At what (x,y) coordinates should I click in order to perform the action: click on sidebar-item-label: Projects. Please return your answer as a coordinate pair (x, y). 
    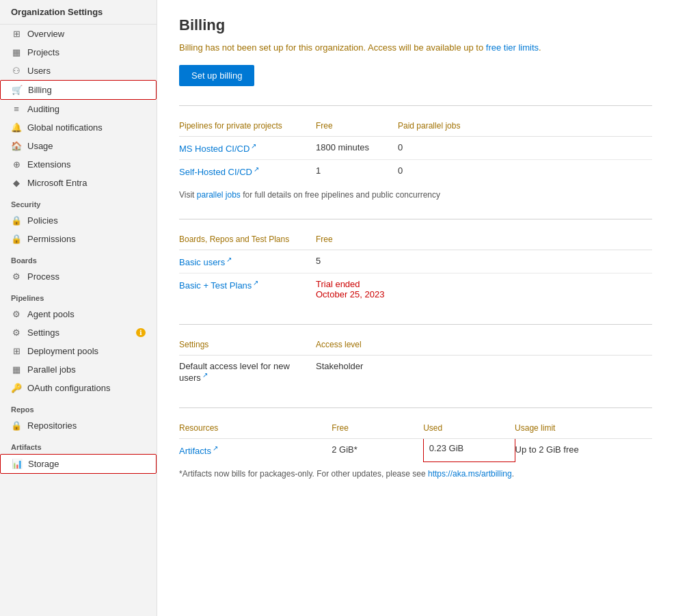
    Looking at the image, I should click on (86, 52).